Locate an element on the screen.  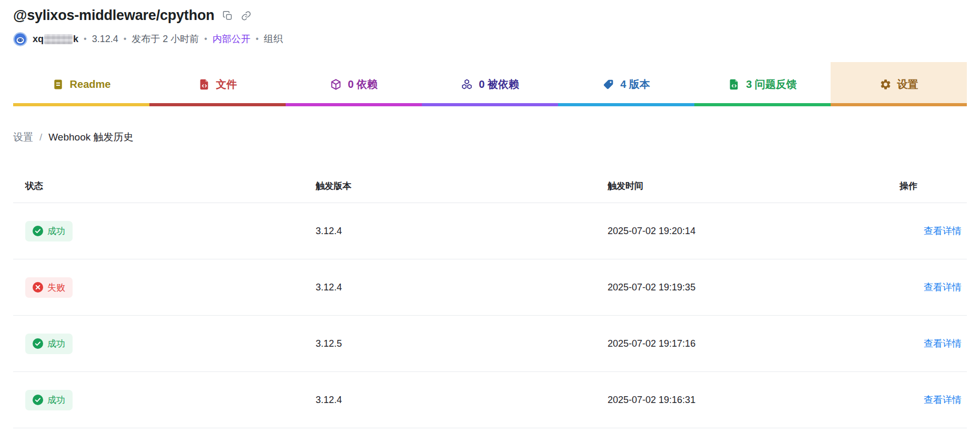
published-time: 发布于 2 小时前 is located at coordinates (165, 39).